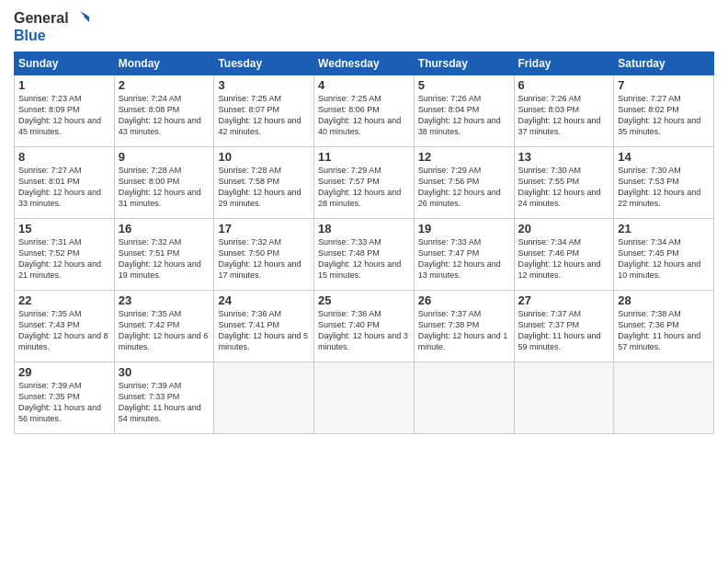 The height and width of the screenshot is (563, 728). What do you see at coordinates (664, 327) in the screenshot?
I see `day-cell: 28Sunrise: 7:38 AMSunset: 7:36 PMDayligh…` at bounding box center [664, 327].